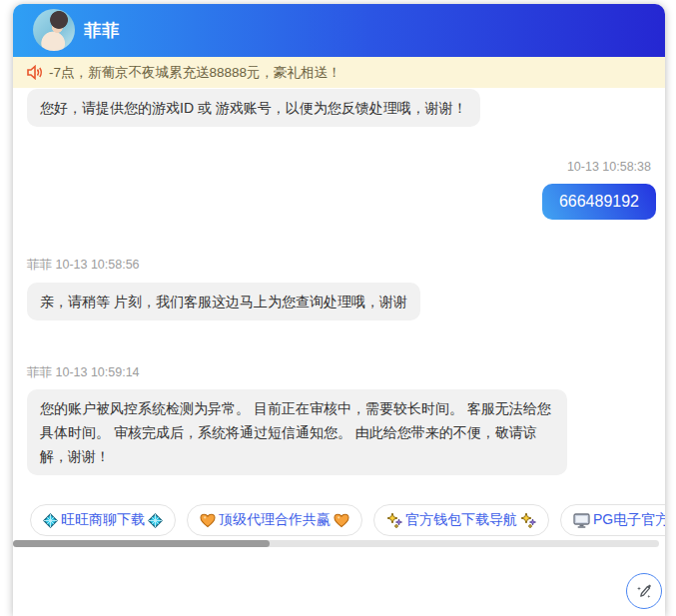  I want to click on agent-message: 您好，请提供您的游戏ID 或 游戏账号，以便为您反馈处理哦，谢谢！, so click(254, 108).